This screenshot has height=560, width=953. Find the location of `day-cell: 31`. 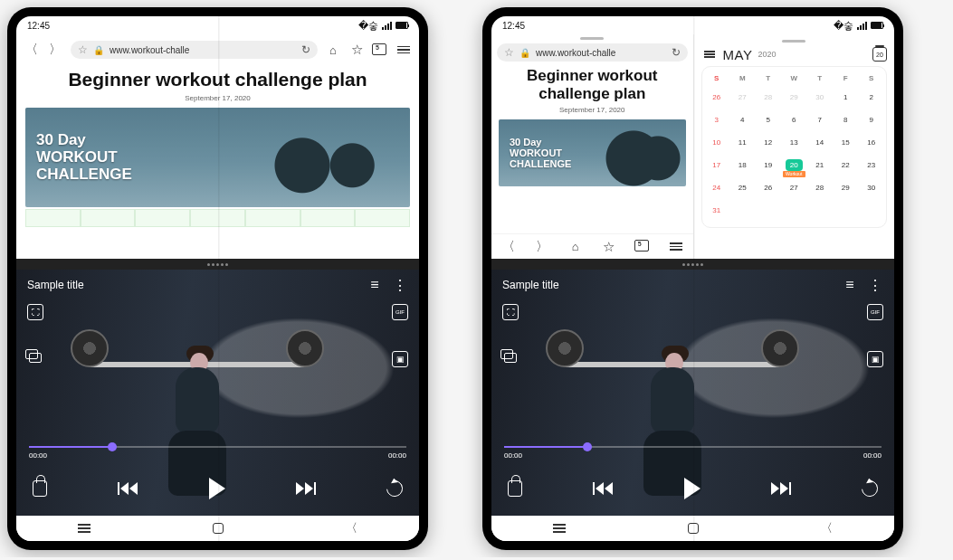

day-cell: 31 is located at coordinates (717, 212).